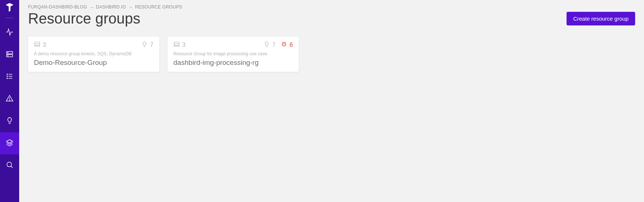  Describe the element at coordinates (159, 7) in the screenshot. I see `breadcrumb-item: RESOURCE GROUPS` at that location.